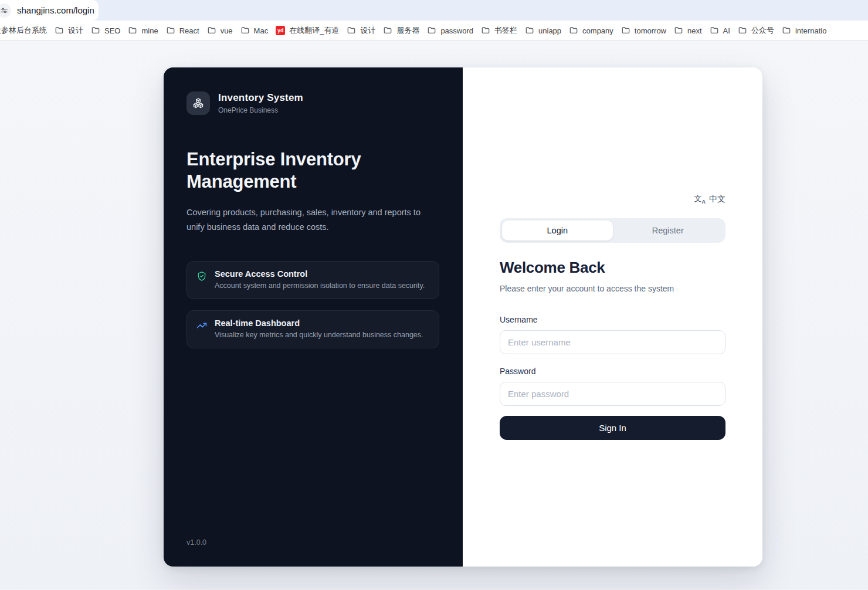 This screenshot has width=868, height=590. I want to click on feature-title: Secure Access Control, so click(320, 274).